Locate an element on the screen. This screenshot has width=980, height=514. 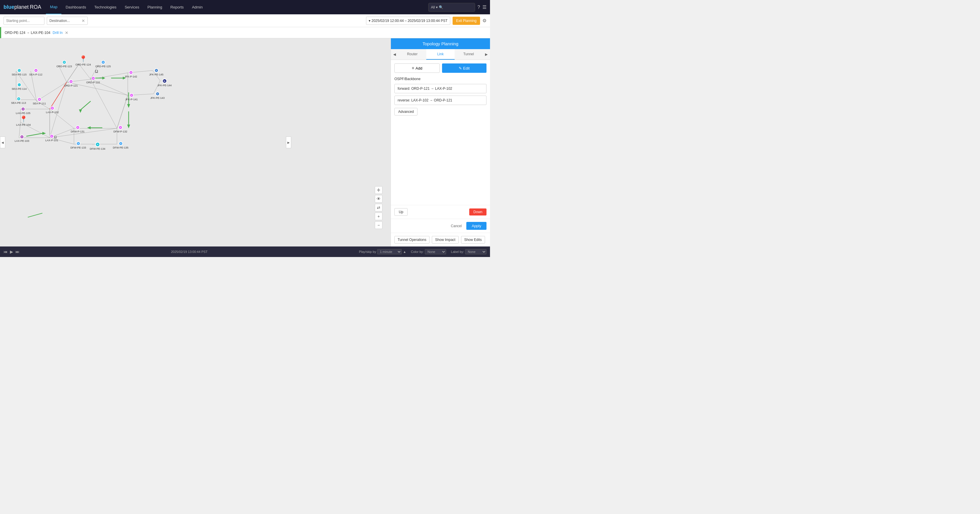
node-JFK-PE-145: JFK-PE-145 is located at coordinates (156, 72).